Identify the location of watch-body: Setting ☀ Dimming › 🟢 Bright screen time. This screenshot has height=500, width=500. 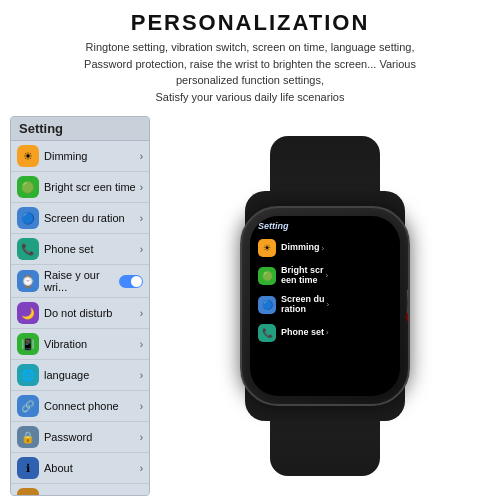
(325, 306).